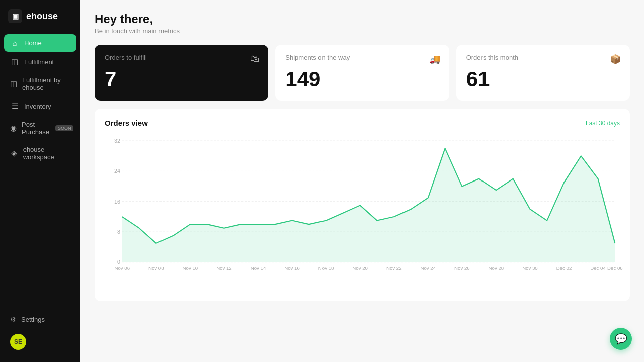 This screenshot has width=644, height=362. What do you see at coordinates (362, 79) in the screenshot?
I see `metric-value-shipments-way: 149` at bounding box center [362, 79].